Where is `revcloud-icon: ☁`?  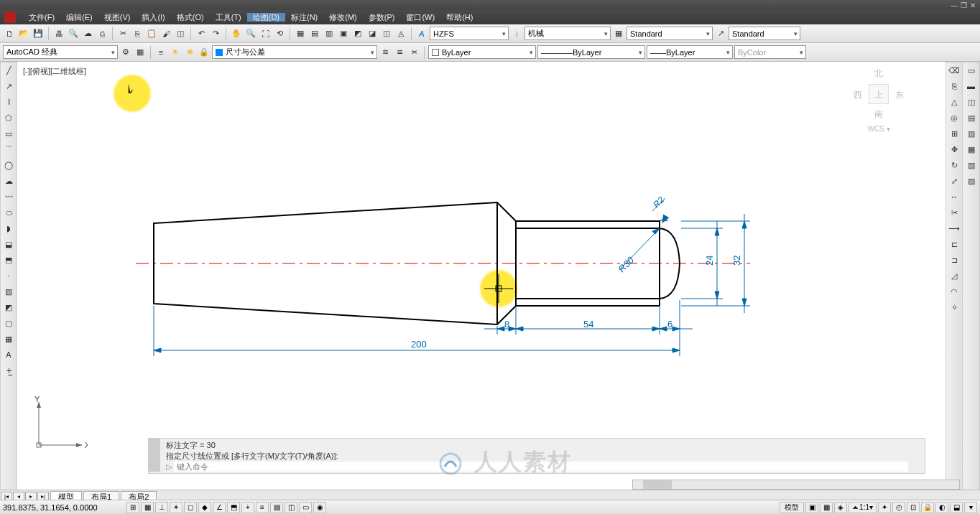 revcloud-icon: ☁ is located at coordinates (9, 181).